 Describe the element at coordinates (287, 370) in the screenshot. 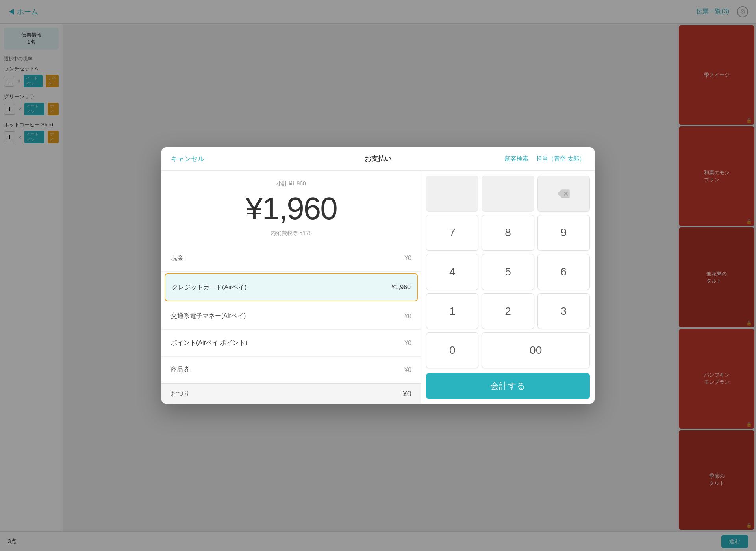

I see `payment-voucher-name: 商品券` at that location.